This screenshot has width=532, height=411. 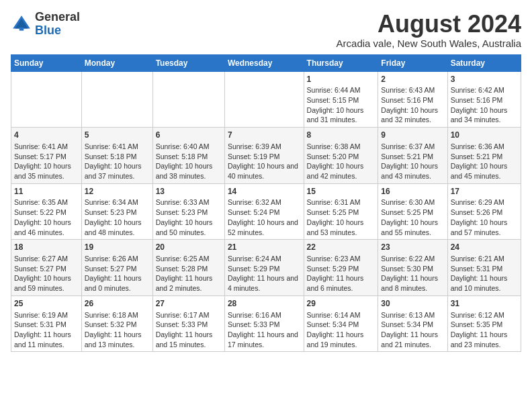 I want to click on daylight-text: Daylight: 10 hours and 32 minutes., so click(x=410, y=116).